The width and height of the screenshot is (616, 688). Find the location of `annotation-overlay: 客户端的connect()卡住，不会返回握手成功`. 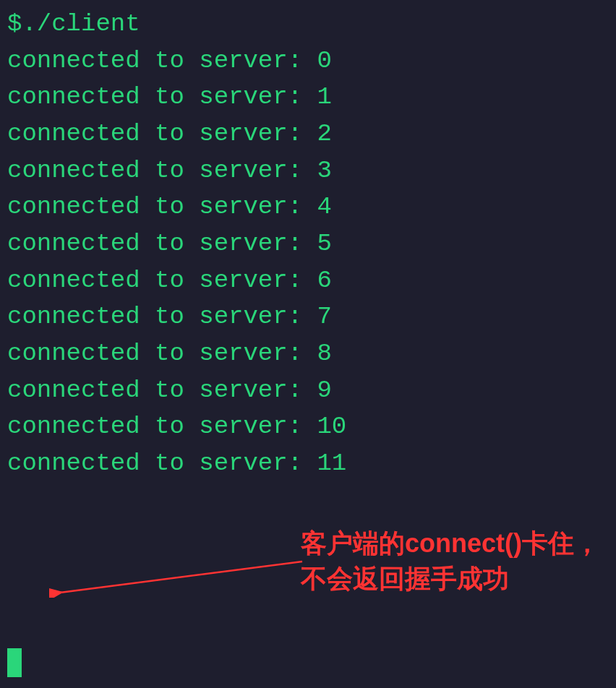

annotation-overlay: 客户端的connect()卡住，不会返回握手成功 is located at coordinates (331, 580).